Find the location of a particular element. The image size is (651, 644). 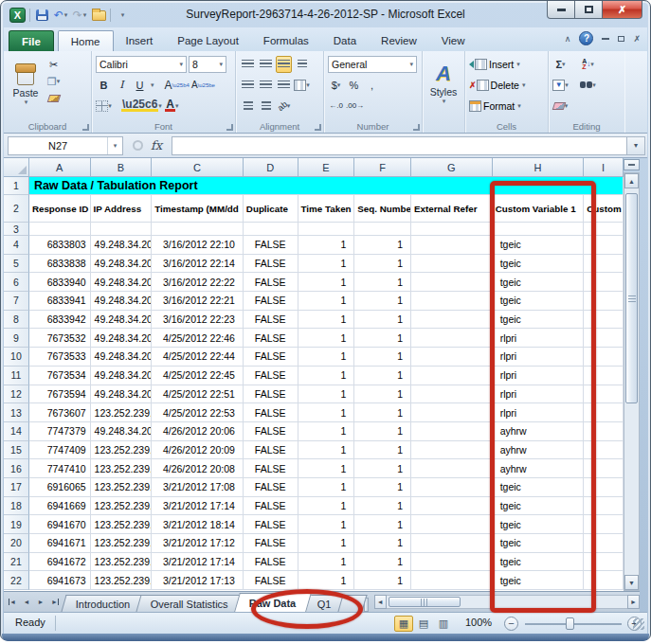

cell: 6941671 is located at coordinates (61, 544).